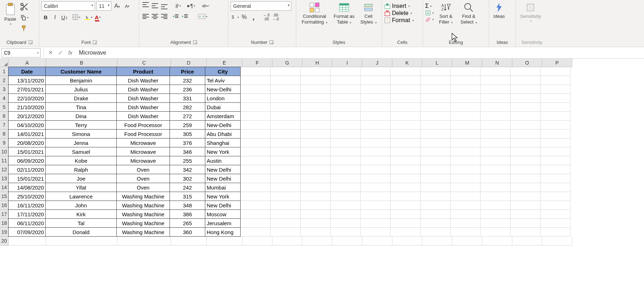 The height and width of the screenshot is (293, 644). Describe the element at coordinates (316, 143) in the screenshot. I see `cell-H9` at that location.